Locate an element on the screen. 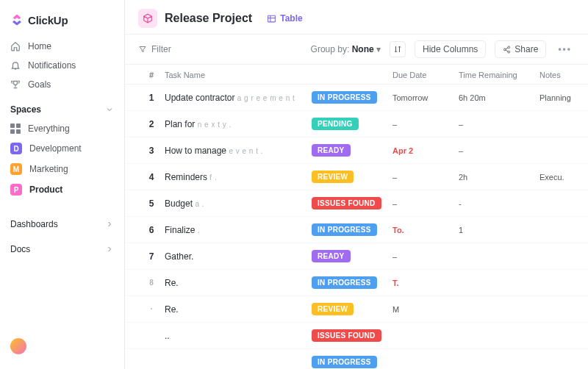 The width and height of the screenshot is (588, 369). chevron-down-icon is located at coordinates (110, 110).